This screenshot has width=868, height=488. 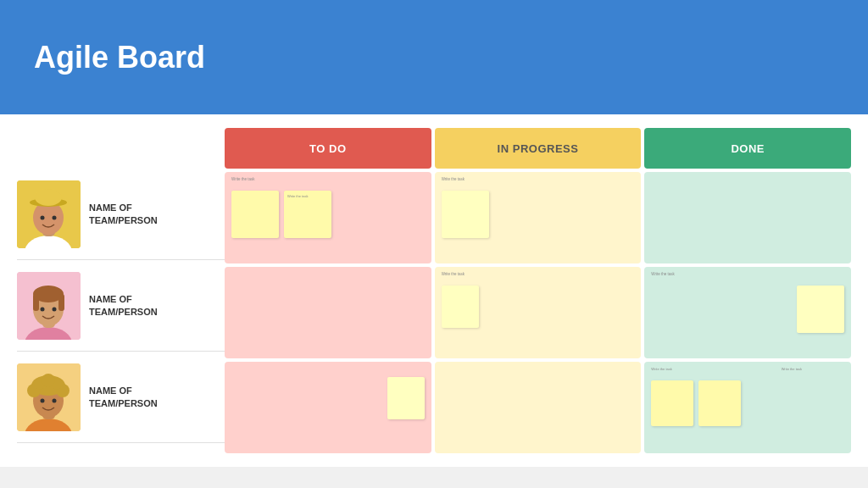 What do you see at coordinates (328, 148) in the screenshot?
I see `col-header-todo: TO DO` at bounding box center [328, 148].